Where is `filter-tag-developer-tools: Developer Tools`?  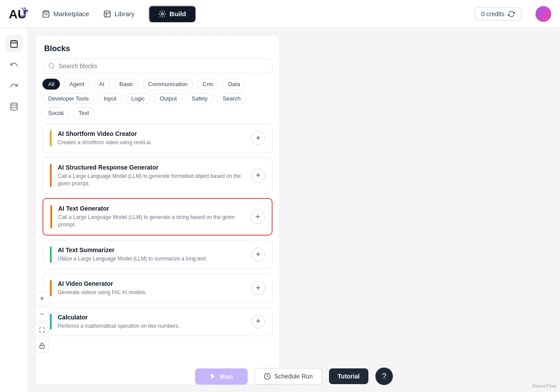
filter-tag-developer-tools: Developer Tools is located at coordinates (68, 99).